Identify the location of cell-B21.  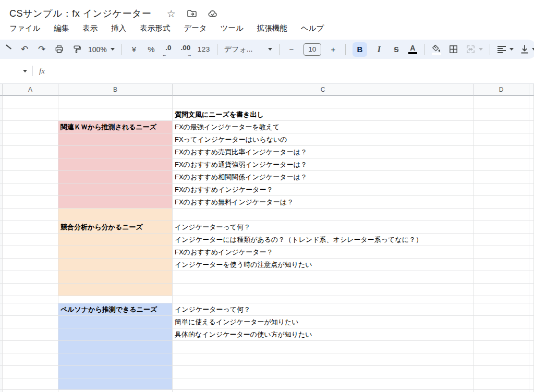
(116, 347).